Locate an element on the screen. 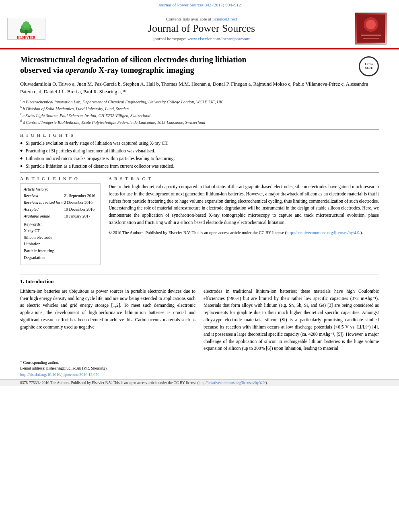  online-row: Available online 10 January 2017 is located at coordinates (60, 216).